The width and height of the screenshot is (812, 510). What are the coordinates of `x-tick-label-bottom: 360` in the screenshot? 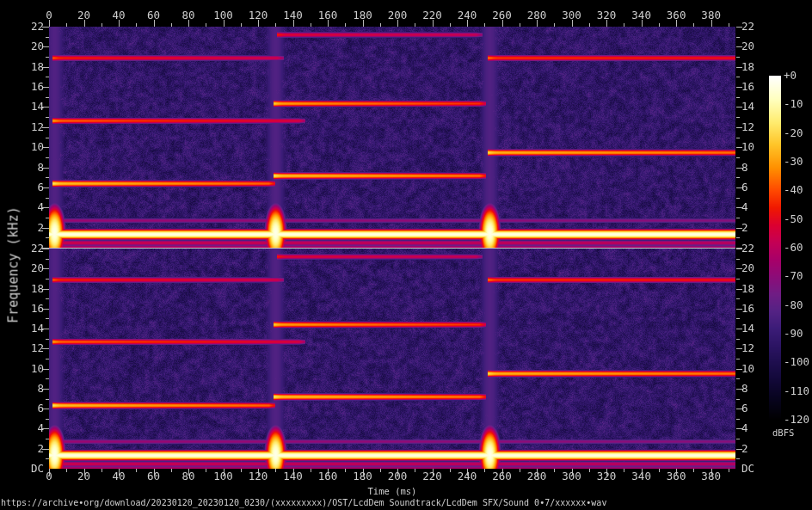 It's located at (676, 476).